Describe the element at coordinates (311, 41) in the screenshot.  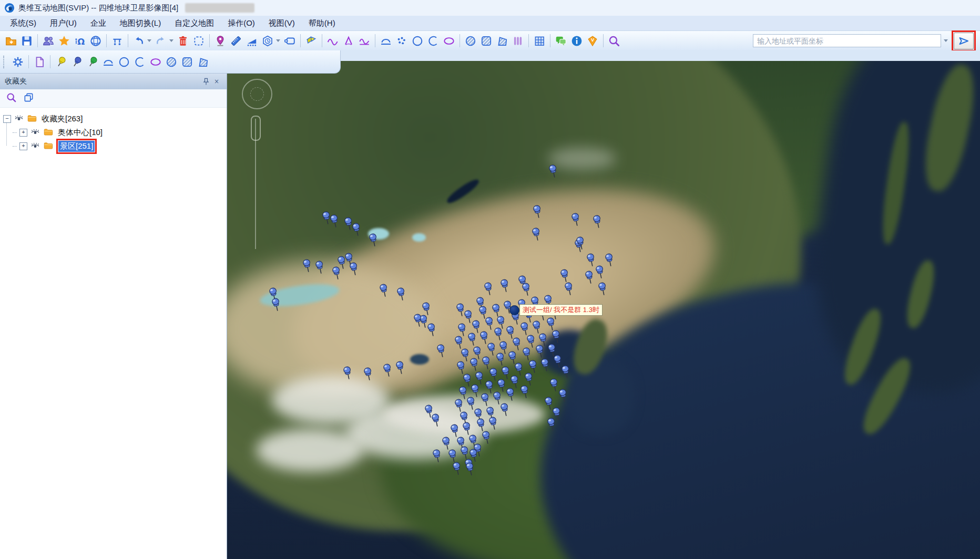
I see `flag-note-icon` at that location.